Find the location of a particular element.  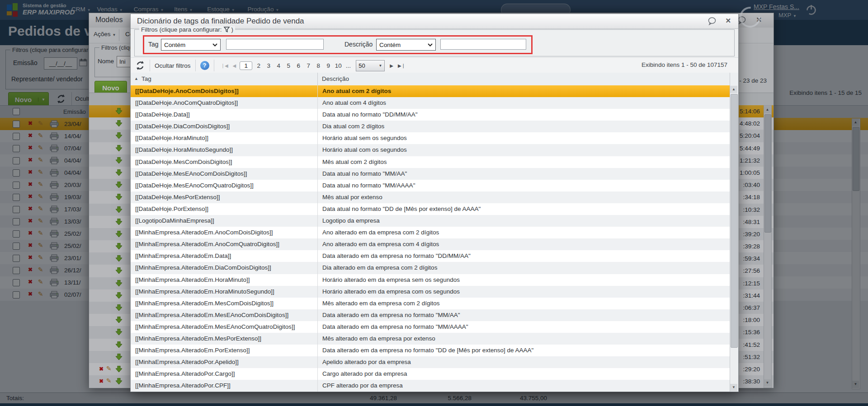

page-button-3: 3 is located at coordinates (269, 66).